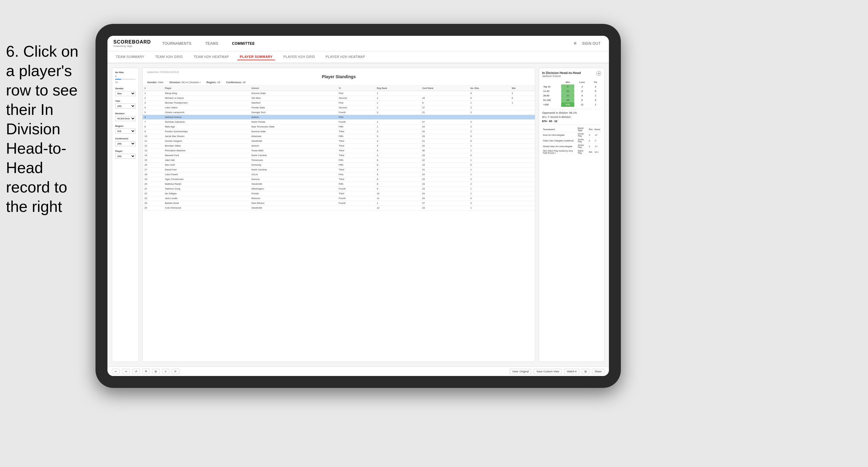 This screenshot has width=868, height=467. What do you see at coordinates (489, 103) in the screenshot?
I see `cell-no-rds: 1` at bounding box center [489, 103].